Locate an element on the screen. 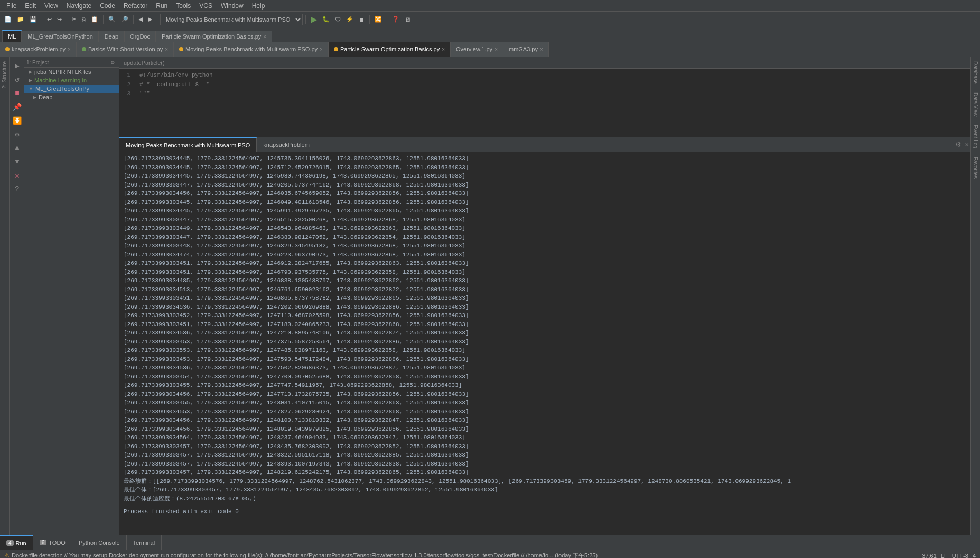 The height and width of the screenshot is (558, 980). bottom-tab-python-console: Python Console is located at coordinates (99, 543).